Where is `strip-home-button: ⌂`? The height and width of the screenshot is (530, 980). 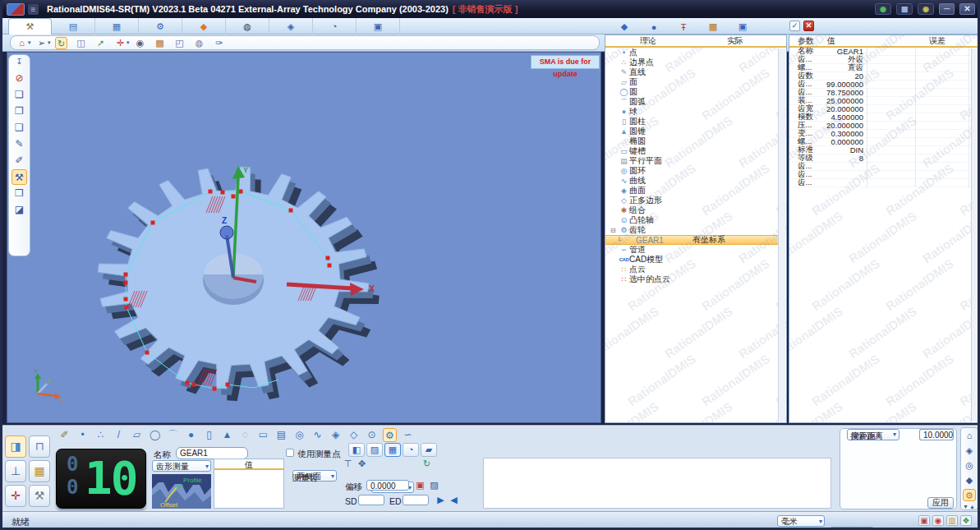
strip-home-button: ⌂ is located at coordinates (969, 436).